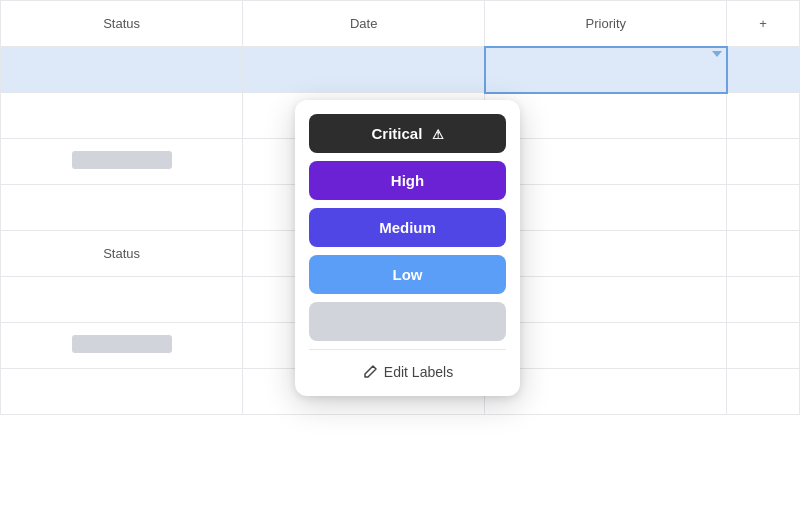 The height and width of the screenshot is (510, 800). Describe the element at coordinates (364, 24) in the screenshot. I see `col-header-date: Date` at that location.